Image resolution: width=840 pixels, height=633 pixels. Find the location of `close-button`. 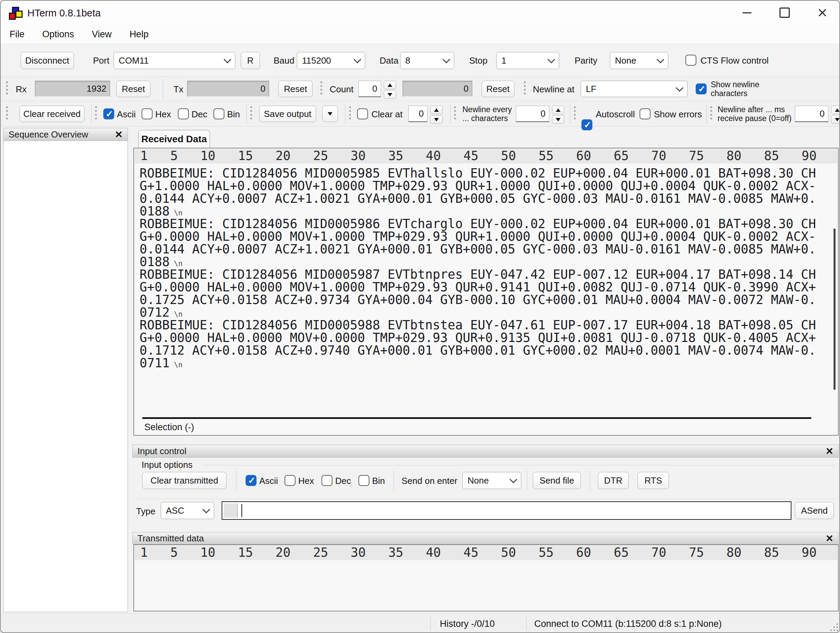

close-button is located at coordinates (822, 13).